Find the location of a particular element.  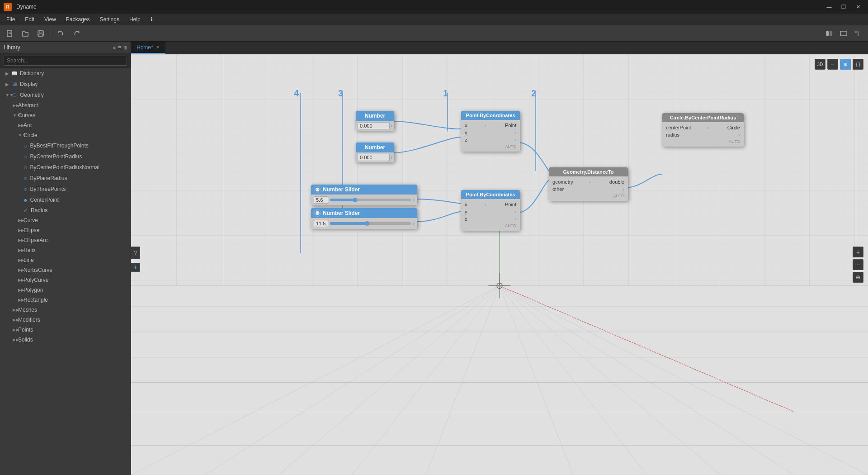

tree-item-arc: ▶ Arc is located at coordinates (65, 125).